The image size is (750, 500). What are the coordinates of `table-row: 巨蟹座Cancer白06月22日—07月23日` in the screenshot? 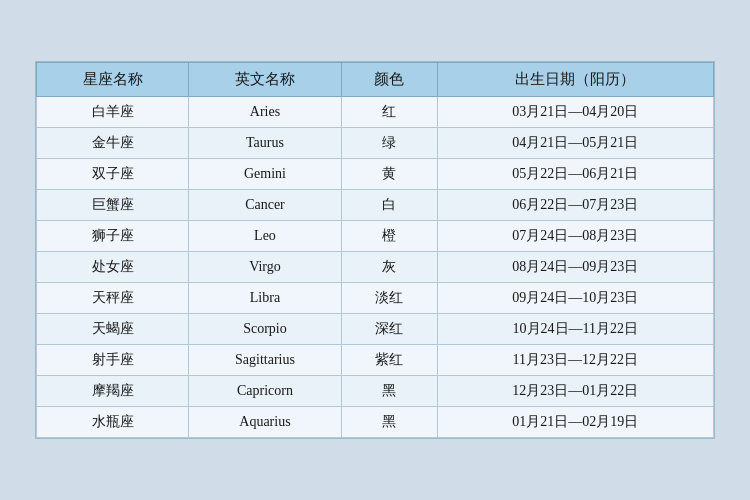 It's located at (376, 206).